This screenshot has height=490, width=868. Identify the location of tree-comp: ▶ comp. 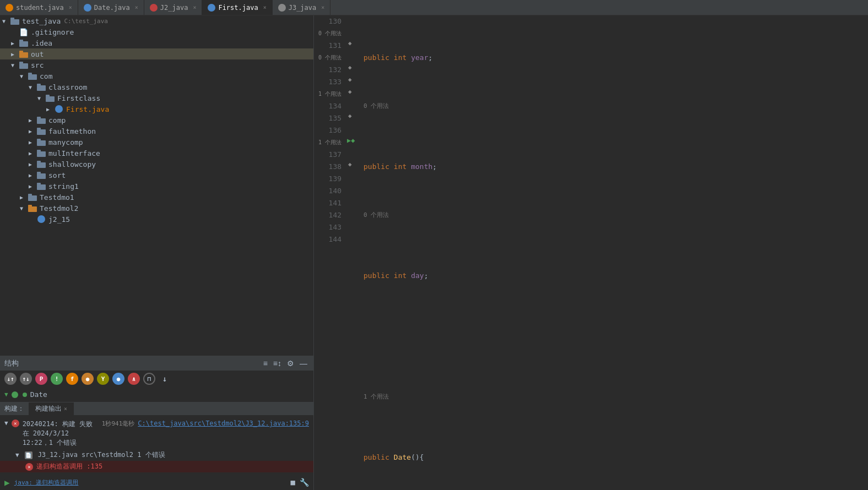
(156, 120).